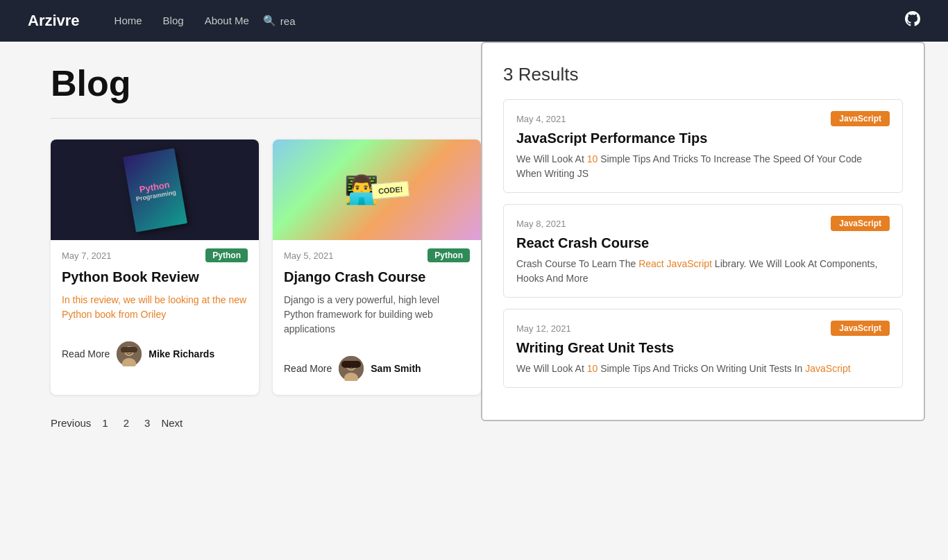 This screenshot has height=560, width=948. Describe the element at coordinates (541, 223) in the screenshot. I see `result-date-2: May 8, 2021` at that location.